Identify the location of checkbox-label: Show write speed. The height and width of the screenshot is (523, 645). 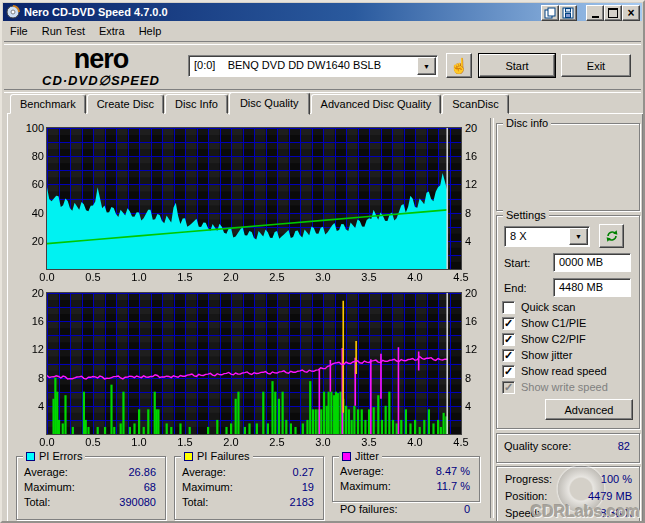
(564, 387).